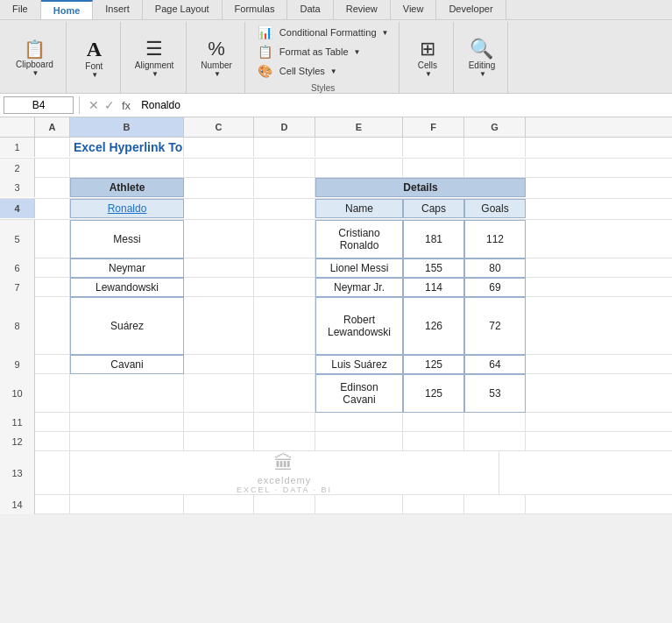 The height and width of the screenshot is (623, 672). I want to click on cell-c4, so click(219, 209).